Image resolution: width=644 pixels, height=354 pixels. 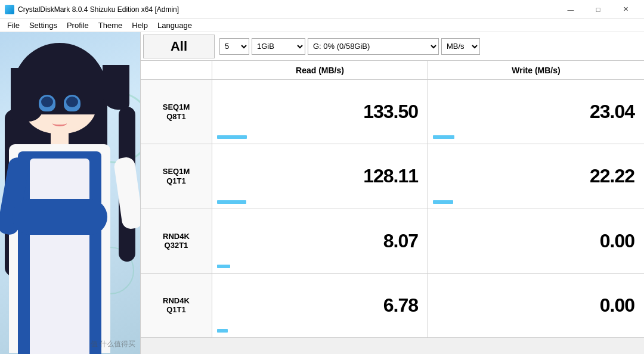 I want to click on arms-cross, so click(x=60, y=217).